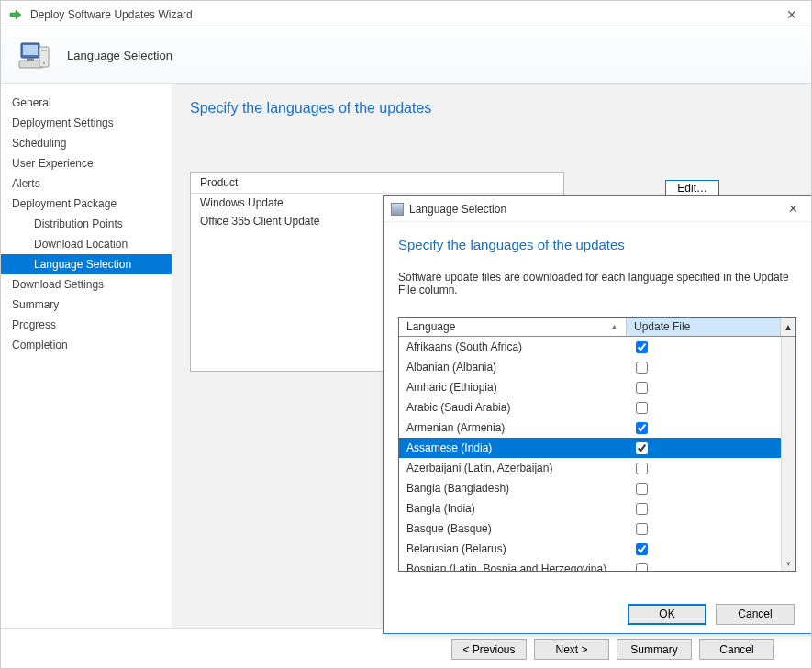 This screenshot has width=812, height=669. What do you see at coordinates (789, 563) in the screenshot?
I see `scroll-down-button: ▾` at bounding box center [789, 563].